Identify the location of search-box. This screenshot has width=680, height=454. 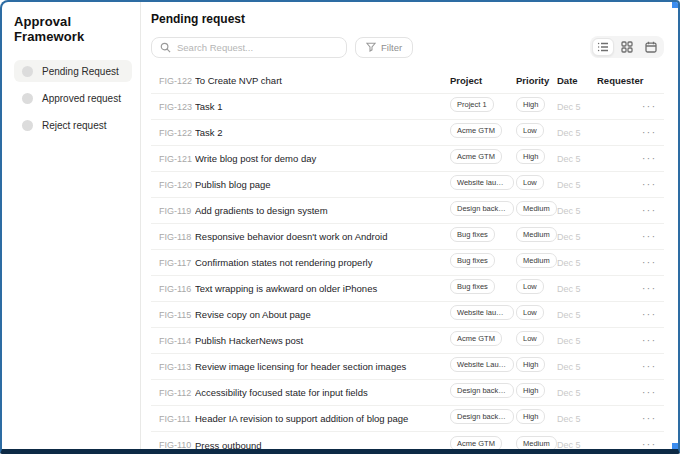
(249, 48).